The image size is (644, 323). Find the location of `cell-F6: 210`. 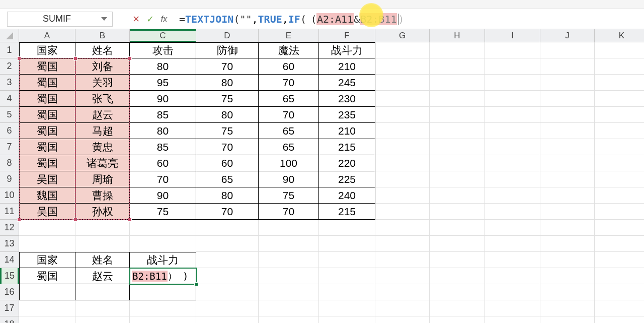

cell-F6: 210 is located at coordinates (347, 131).